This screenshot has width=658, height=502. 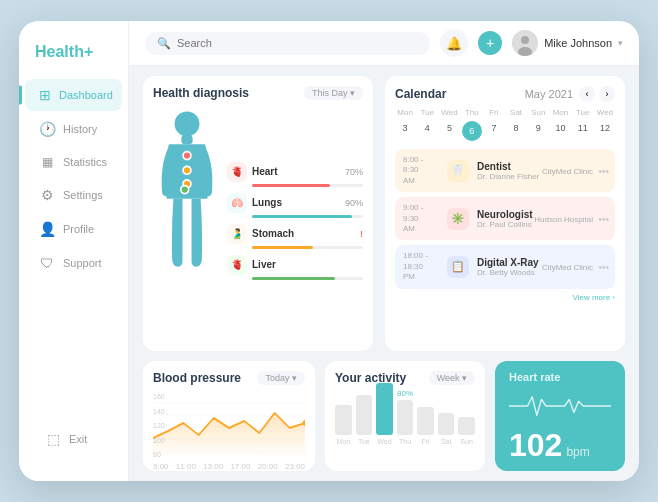 I want to click on bp-chart: 160 140 120 100 80, so click(x=229, y=426).